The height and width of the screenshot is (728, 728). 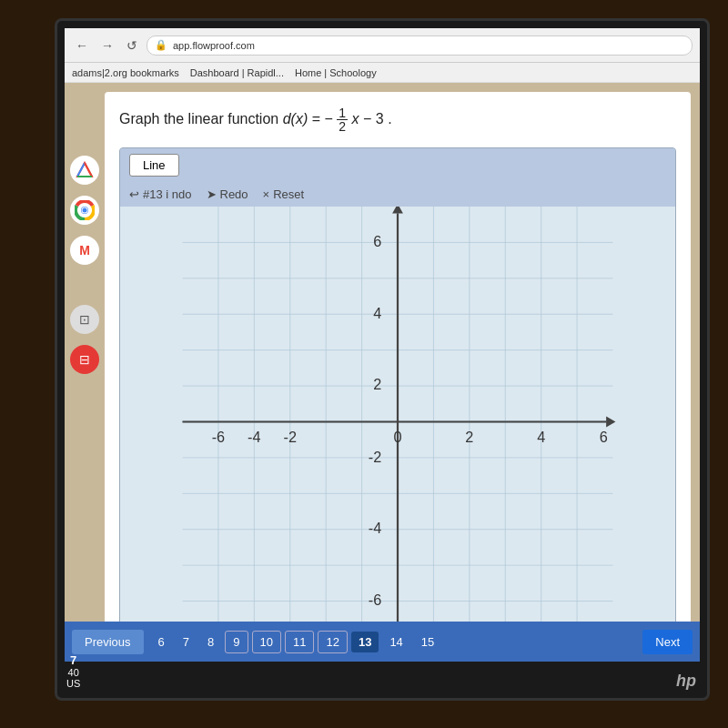 I want to click on refresh-button: ↺, so click(x=132, y=46).